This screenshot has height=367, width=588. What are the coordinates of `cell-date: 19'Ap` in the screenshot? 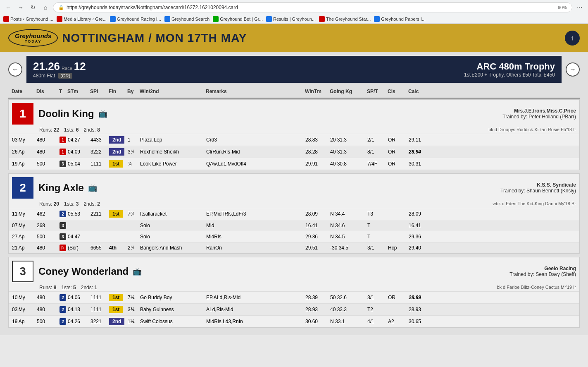 It's located at (23, 164).